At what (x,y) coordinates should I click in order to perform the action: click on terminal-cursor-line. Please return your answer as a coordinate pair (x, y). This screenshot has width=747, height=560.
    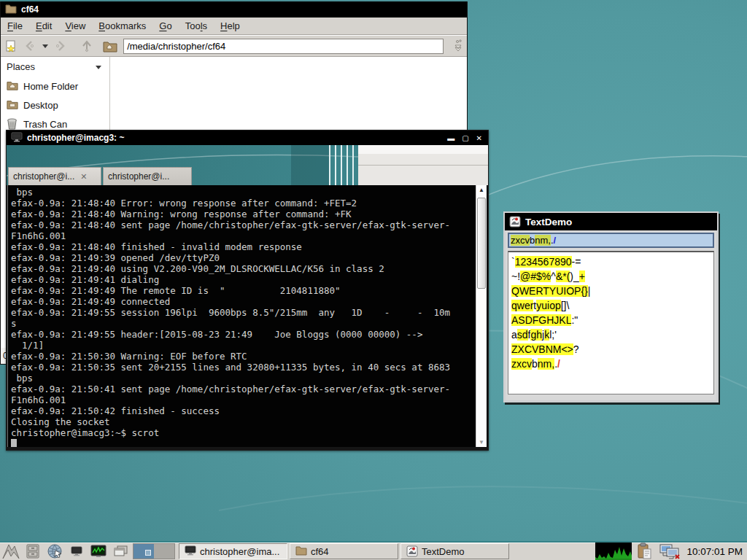
    Looking at the image, I should click on (249, 443).